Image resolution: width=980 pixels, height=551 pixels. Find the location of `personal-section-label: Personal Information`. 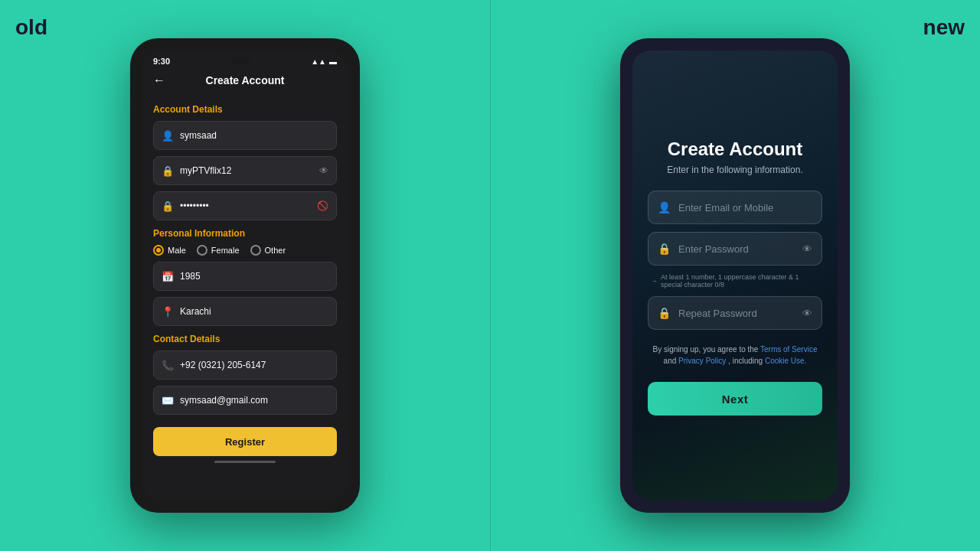

personal-section-label: Personal Information is located at coordinates (245, 233).